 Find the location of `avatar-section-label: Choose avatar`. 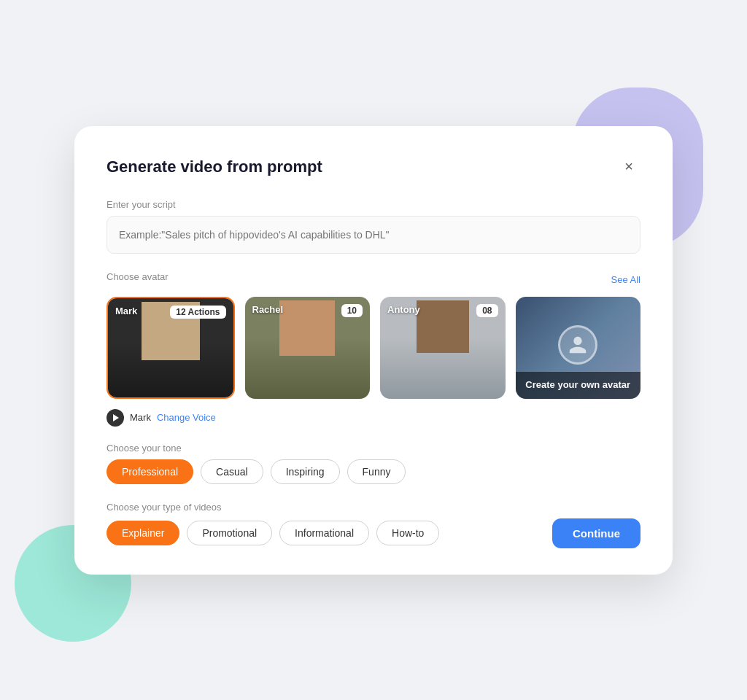

avatar-section-label: Choose avatar is located at coordinates (137, 277).